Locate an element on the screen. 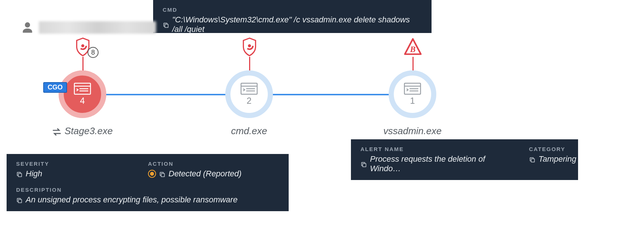  shield-count: 8 is located at coordinates (93, 52).